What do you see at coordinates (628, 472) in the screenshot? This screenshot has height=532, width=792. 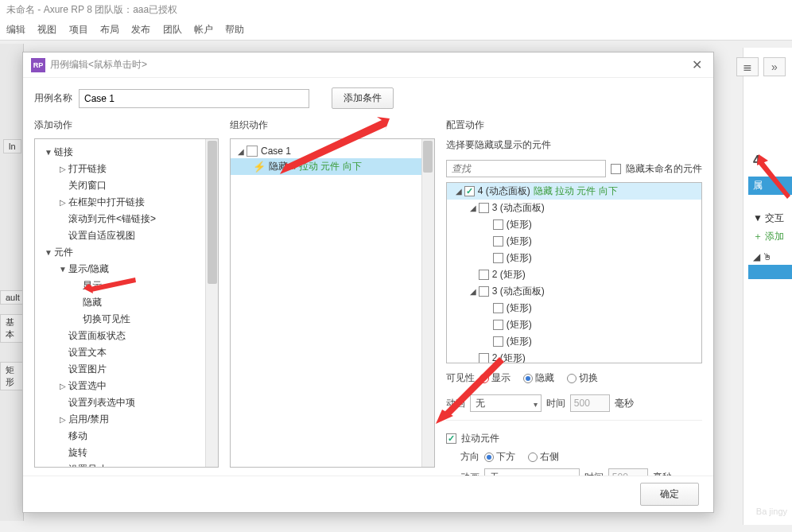 I see `time2-input` at bounding box center [628, 472].